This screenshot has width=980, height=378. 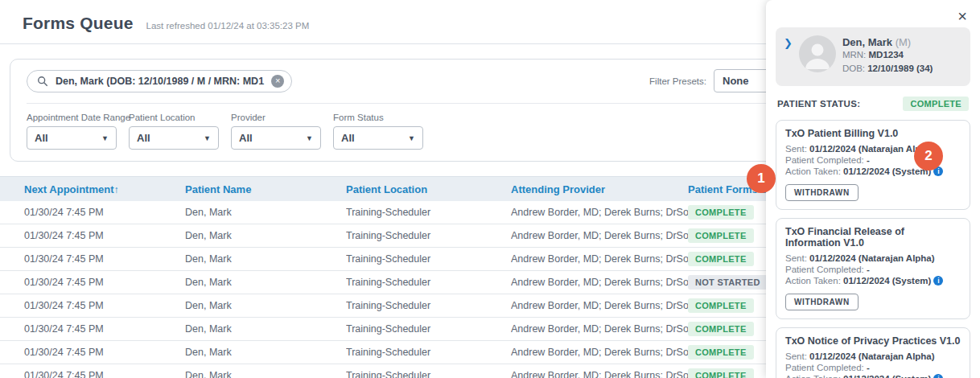 What do you see at coordinates (677, 81) in the screenshot?
I see `filter-presets-label: Filter Presets:` at bounding box center [677, 81].